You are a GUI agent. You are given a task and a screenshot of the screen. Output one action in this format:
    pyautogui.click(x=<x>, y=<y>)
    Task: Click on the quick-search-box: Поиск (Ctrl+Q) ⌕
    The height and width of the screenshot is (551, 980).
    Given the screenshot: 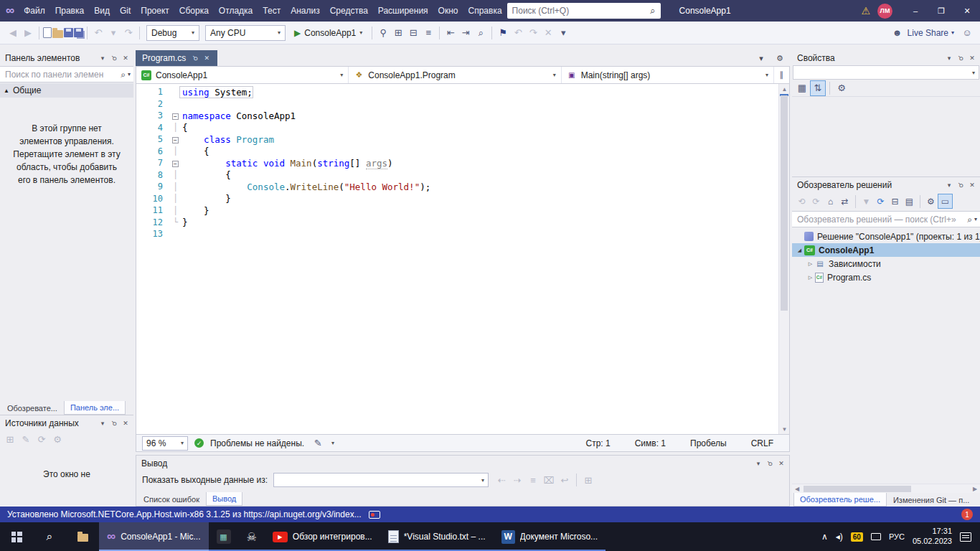 What is the action you would take?
    pyautogui.click(x=584, y=11)
    